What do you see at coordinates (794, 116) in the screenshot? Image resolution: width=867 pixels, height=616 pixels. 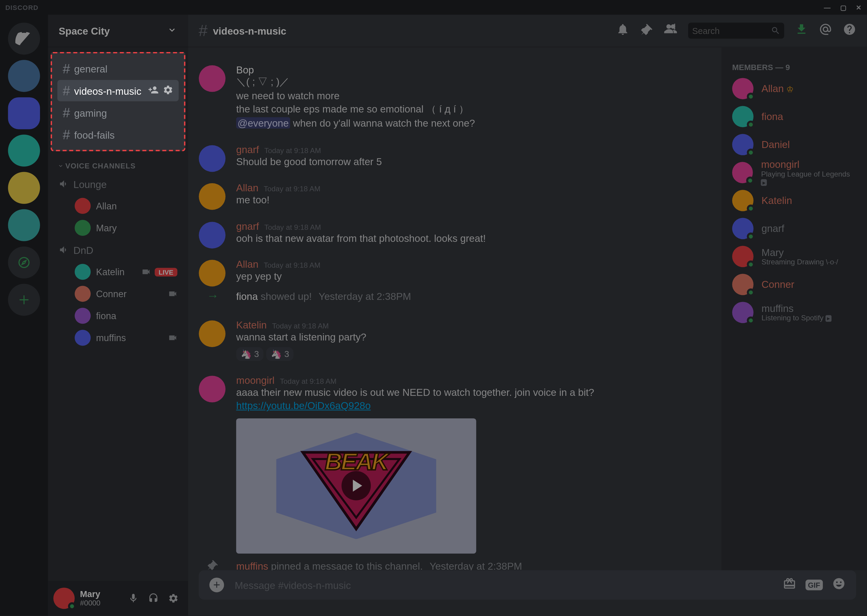 I see `member-item: fiona` at bounding box center [794, 116].